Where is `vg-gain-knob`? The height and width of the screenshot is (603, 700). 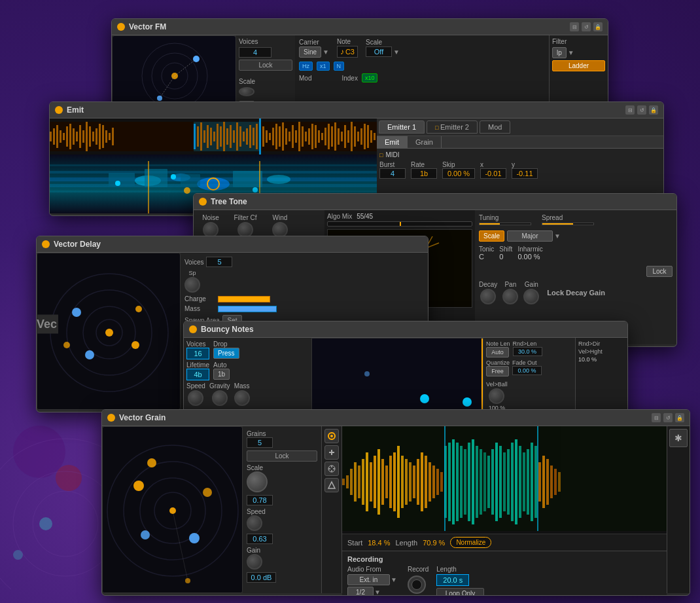 vg-gain-knob is located at coordinates (254, 562).